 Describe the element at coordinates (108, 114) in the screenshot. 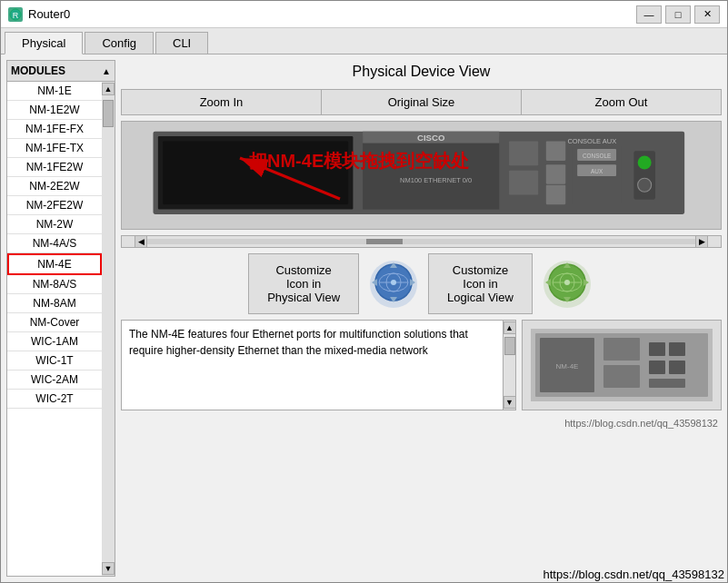

I see `scroll-thumb` at that location.